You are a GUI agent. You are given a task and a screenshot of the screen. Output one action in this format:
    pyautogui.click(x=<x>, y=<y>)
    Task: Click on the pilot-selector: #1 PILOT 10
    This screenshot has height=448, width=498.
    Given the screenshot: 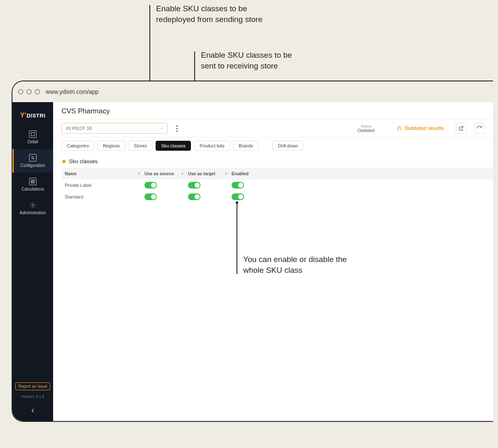 What is the action you would take?
    pyautogui.click(x=115, y=128)
    